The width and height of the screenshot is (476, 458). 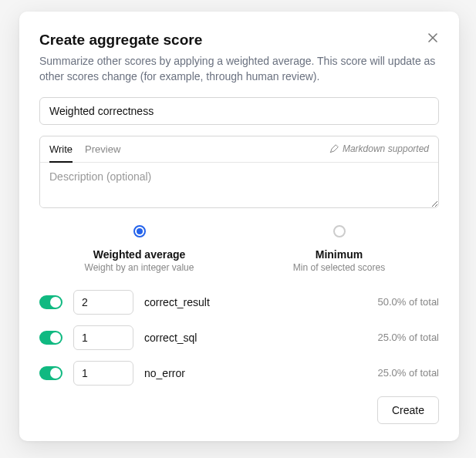 I want to click on modal-header: Create aggregate score Summarize other s…, so click(x=239, y=59).